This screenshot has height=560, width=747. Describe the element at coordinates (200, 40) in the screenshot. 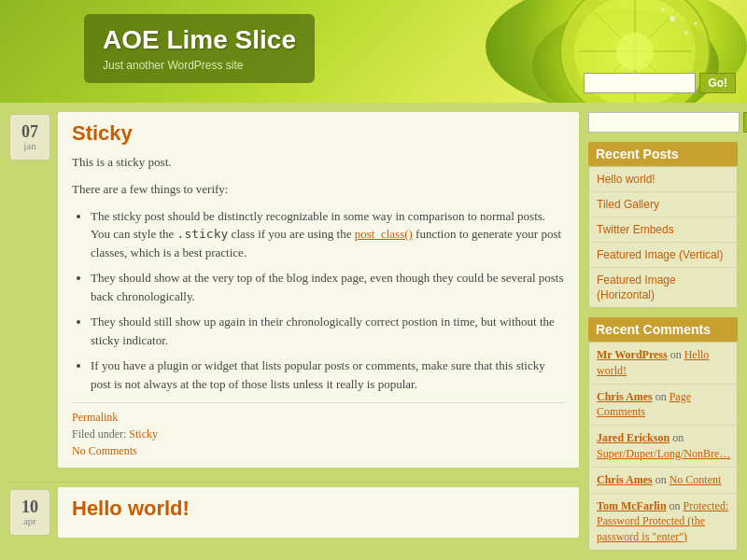

I see `site-title: AOE Lime Slice` at that location.